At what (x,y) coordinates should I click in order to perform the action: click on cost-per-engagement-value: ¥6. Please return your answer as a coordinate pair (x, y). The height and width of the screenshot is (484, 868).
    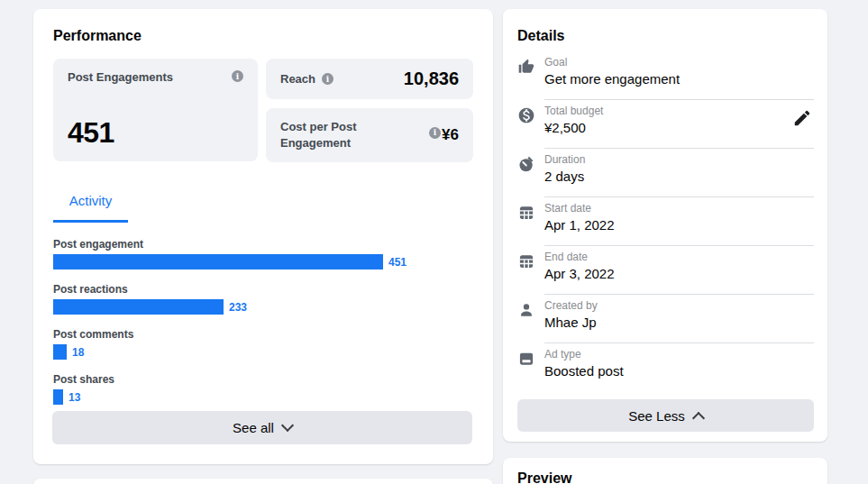
    Looking at the image, I should click on (443, 135).